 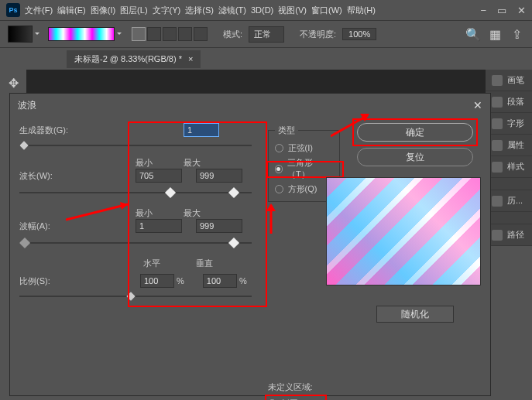 What do you see at coordinates (509, 218) in the screenshot?
I see `panel-sep2` at bounding box center [509, 218].